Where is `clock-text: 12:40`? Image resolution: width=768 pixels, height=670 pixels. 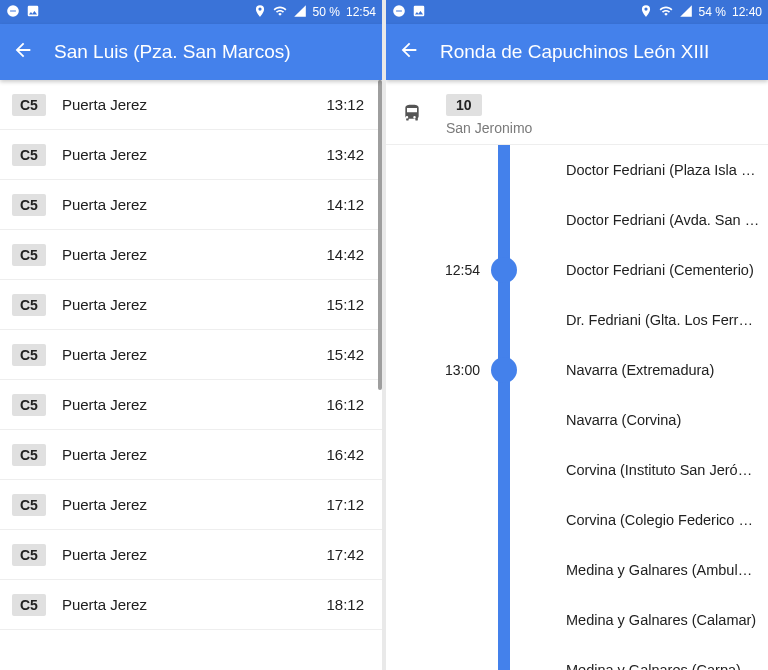
clock-text: 12:40 is located at coordinates (747, 12).